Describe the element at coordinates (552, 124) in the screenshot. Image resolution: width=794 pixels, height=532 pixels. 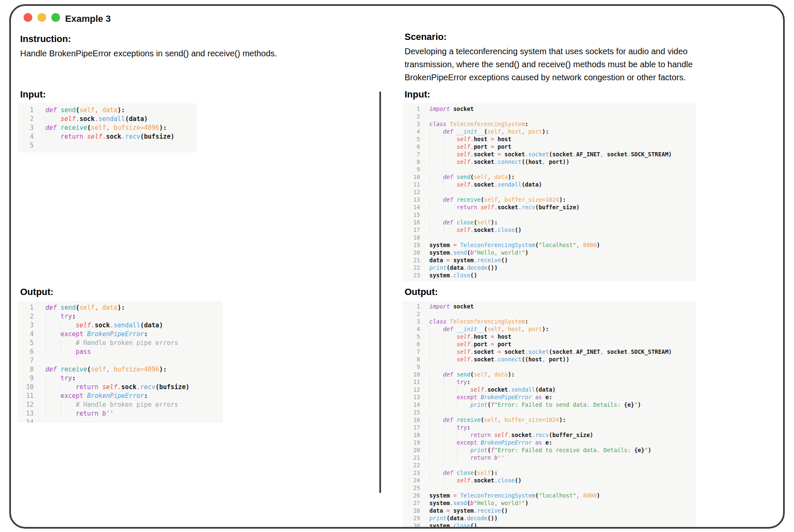
I see `code-line: 3class TeleconferencingSystem:` at that location.